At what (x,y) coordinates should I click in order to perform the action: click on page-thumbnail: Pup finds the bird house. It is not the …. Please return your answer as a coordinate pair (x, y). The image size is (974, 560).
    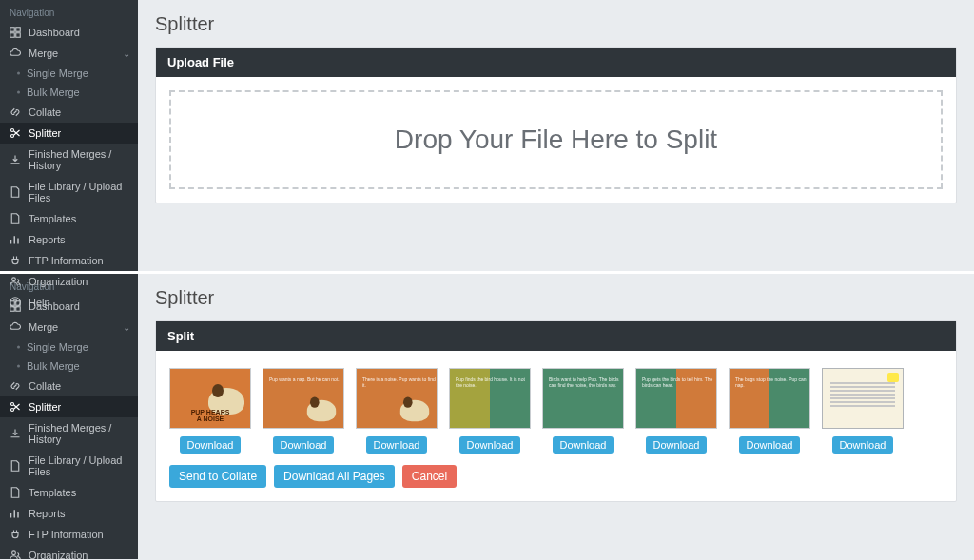
    Looking at the image, I should click on (490, 398).